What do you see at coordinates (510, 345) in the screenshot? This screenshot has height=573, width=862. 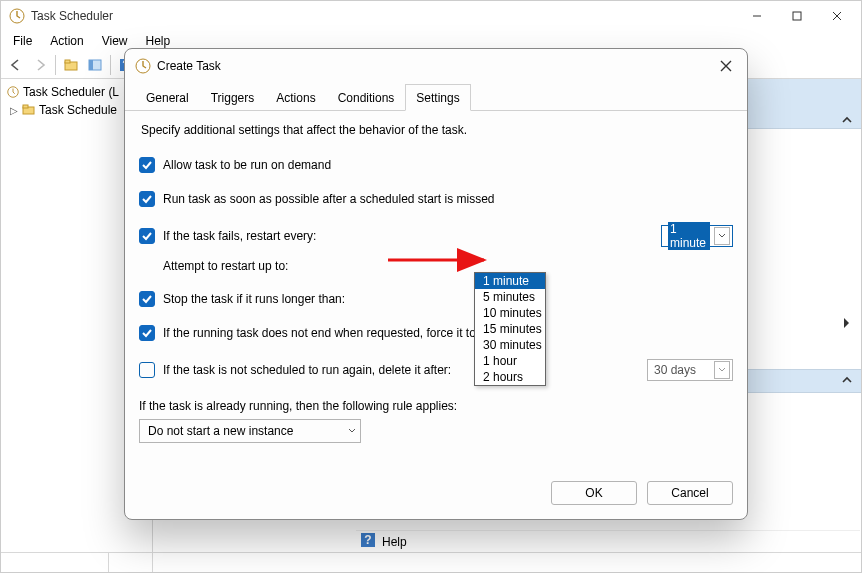 I see `dropdown-option: 30 minutes` at bounding box center [510, 345].